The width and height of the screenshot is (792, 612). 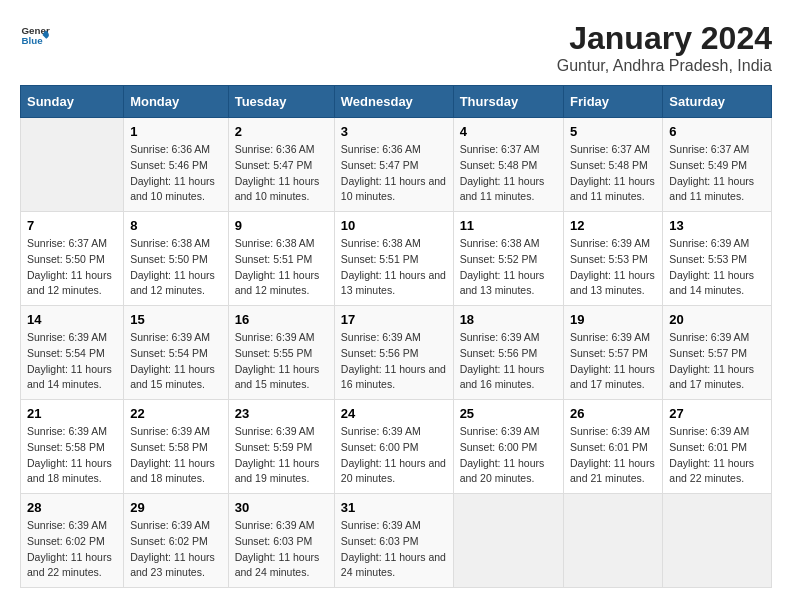 What do you see at coordinates (394, 259) in the screenshot?
I see `day-cell: 10Sunrise: 6:38 AMSunset: 5:51 PMDayligh…` at bounding box center [394, 259].